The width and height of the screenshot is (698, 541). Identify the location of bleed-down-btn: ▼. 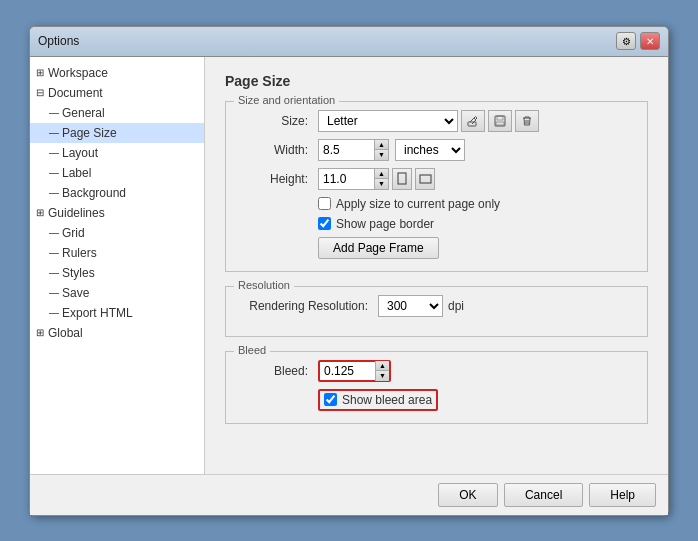
(382, 376).